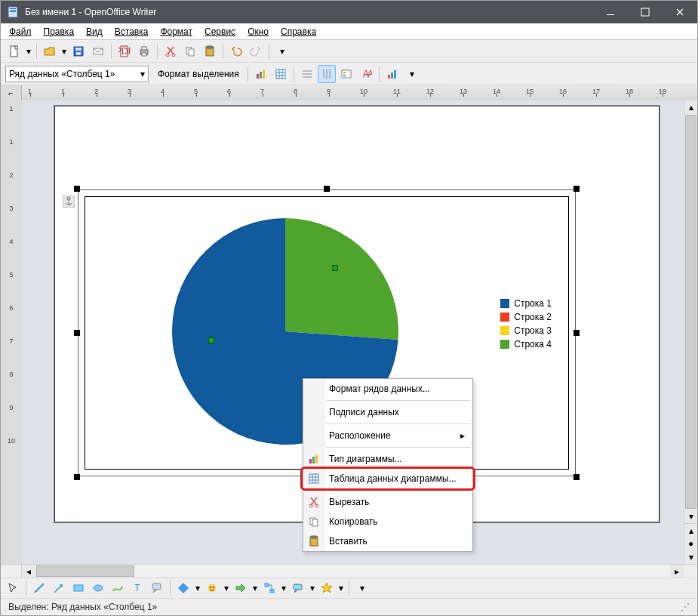  Describe the element at coordinates (388, 436) in the screenshot. I see `ctx-arrangement: Расположение▸` at that location.